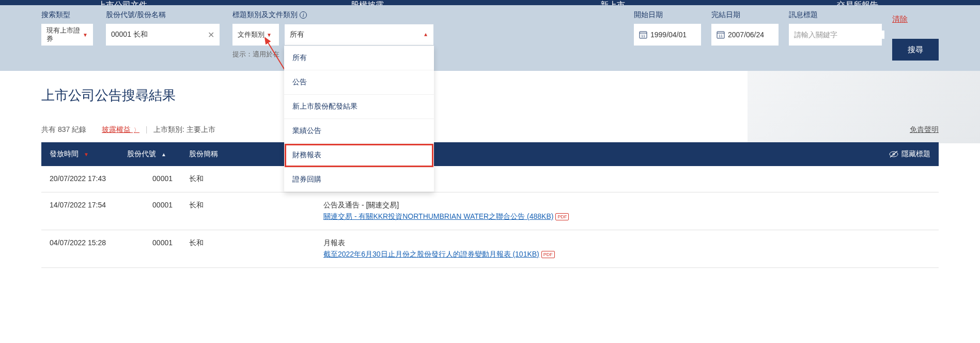 Image resolution: width=980 pixels, height=343 pixels. What do you see at coordinates (359, 35) in the screenshot?
I see `subcategory-select: 所有 ▼` at bounding box center [359, 35].